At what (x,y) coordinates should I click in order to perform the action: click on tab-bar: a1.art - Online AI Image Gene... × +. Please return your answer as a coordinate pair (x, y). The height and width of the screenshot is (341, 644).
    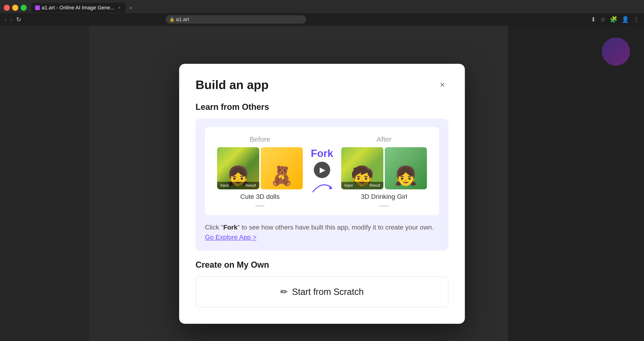
    Looking at the image, I should click on (322, 6).